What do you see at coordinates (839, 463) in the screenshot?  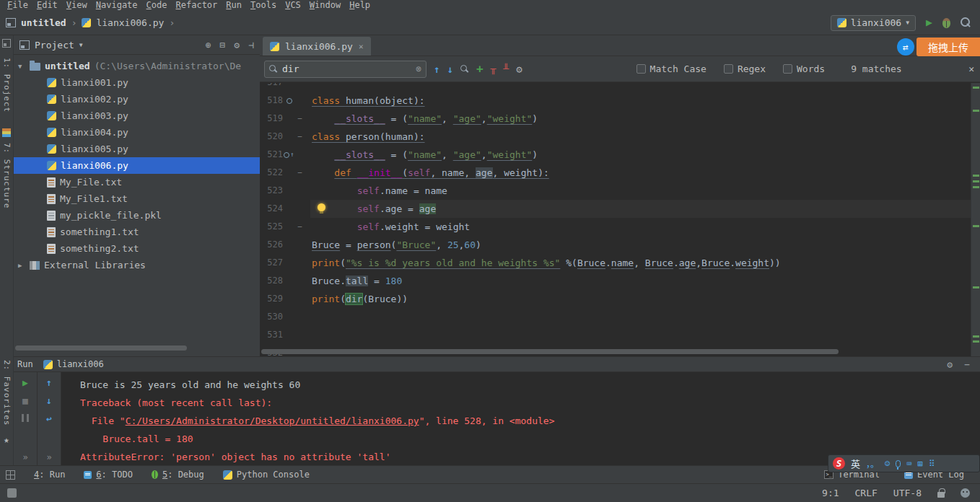 I see `sogou-logo-icon: S` at bounding box center [839, 463].